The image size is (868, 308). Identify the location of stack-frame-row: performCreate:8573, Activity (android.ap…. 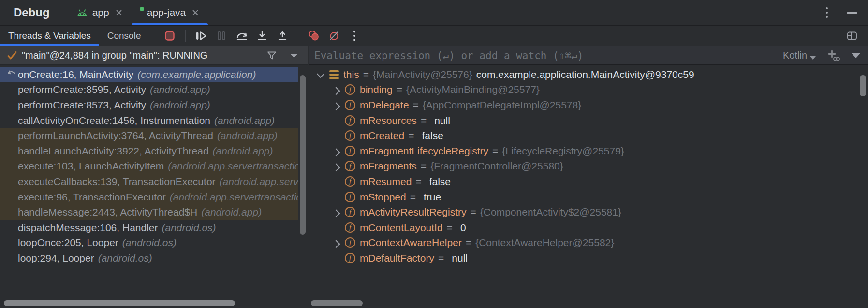
(149, 105).